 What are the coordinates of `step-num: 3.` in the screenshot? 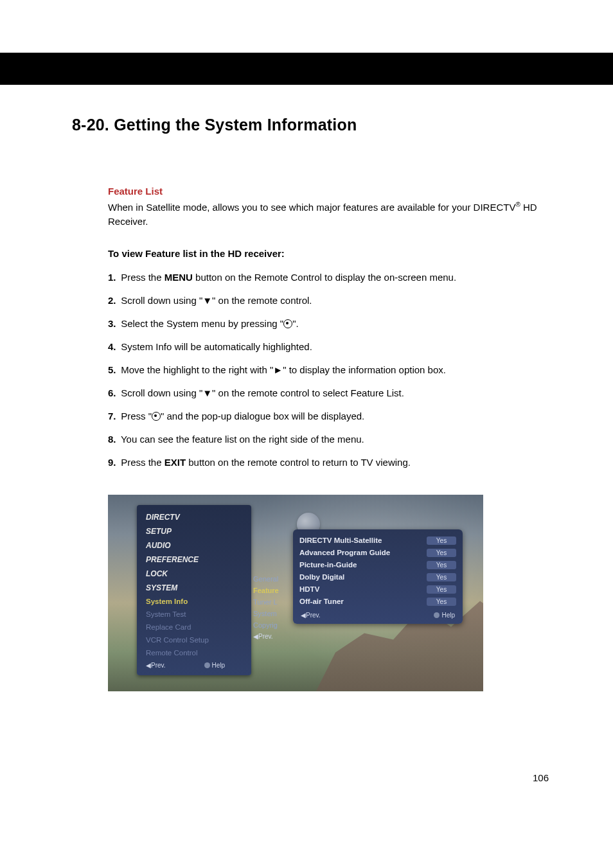 It's located at (113, 324).